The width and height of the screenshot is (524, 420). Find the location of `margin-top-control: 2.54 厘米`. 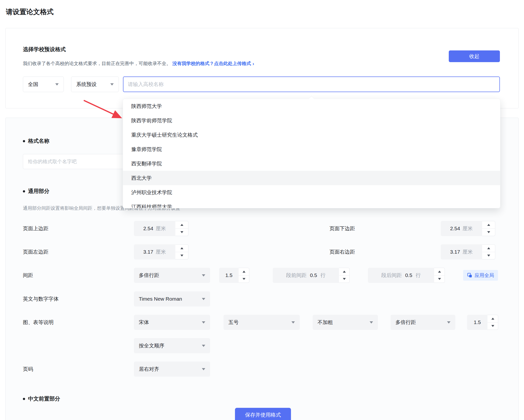

margin-top-control: 2.54 厘米 is located at coordinates (161, 229).